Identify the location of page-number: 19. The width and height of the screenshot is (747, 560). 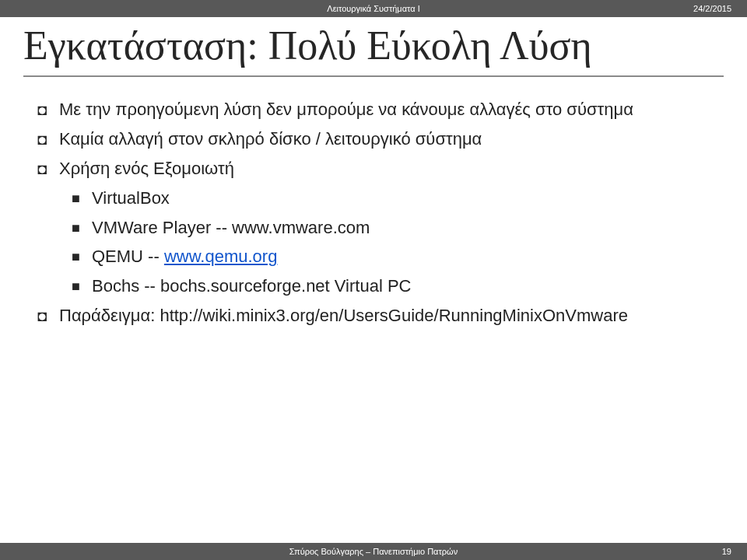
(708, 551).